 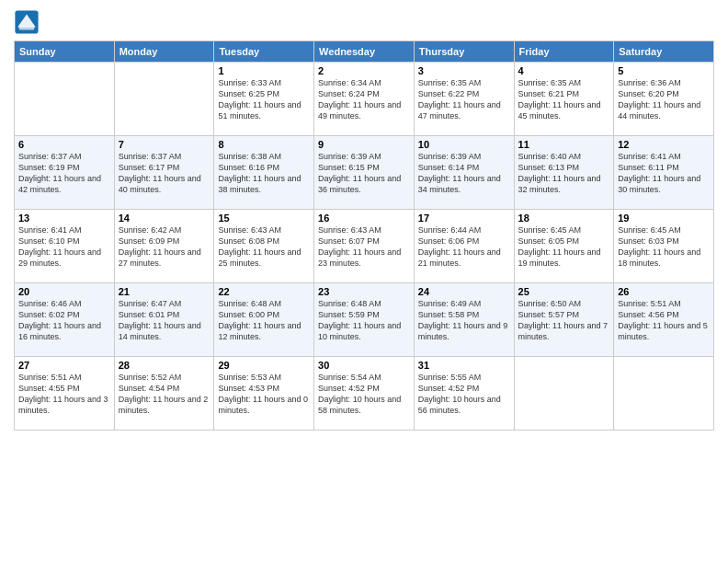 What do you see at coordinates (264, 173) in the screenshot?
I see `day-info: Sunrise: 6:38 AM Sunset: 6:16 PM Dayligh…` at bounding box center [264, 173].